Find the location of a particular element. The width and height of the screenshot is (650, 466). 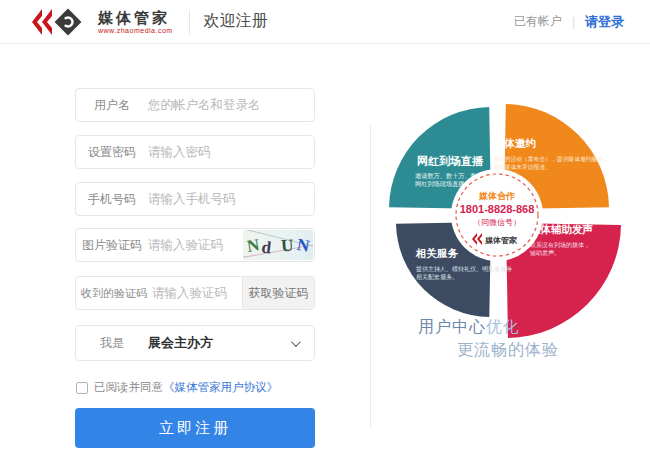

brand-url: www.zhaomedia.com is located at coordinates (136, 30).